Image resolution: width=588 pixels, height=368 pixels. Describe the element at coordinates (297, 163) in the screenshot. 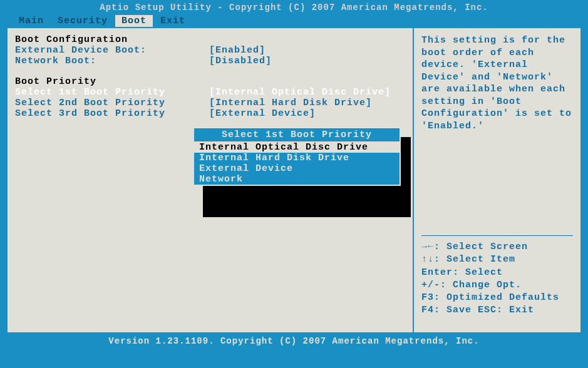

I see `popup-items: Internal Optical Disc Drive Internal Har…` at that location.